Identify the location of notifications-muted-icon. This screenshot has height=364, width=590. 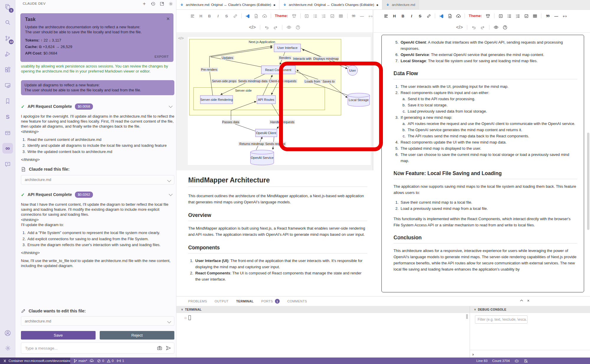
(526, 361).